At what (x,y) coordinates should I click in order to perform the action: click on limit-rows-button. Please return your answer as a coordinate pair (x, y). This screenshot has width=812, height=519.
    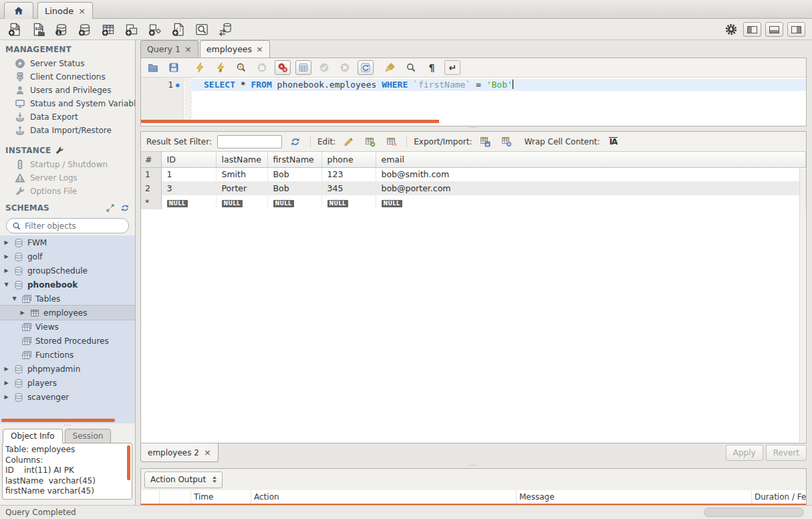
    Looking at the image, I should click on (303, 68).